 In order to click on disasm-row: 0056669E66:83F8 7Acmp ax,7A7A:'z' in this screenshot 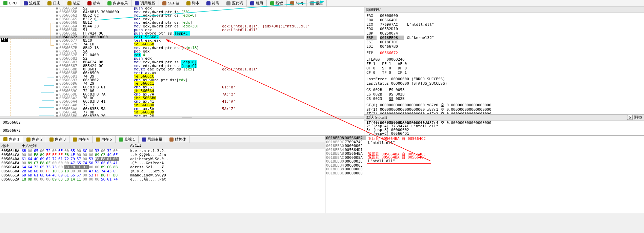, I will do `click(182, 95)`.